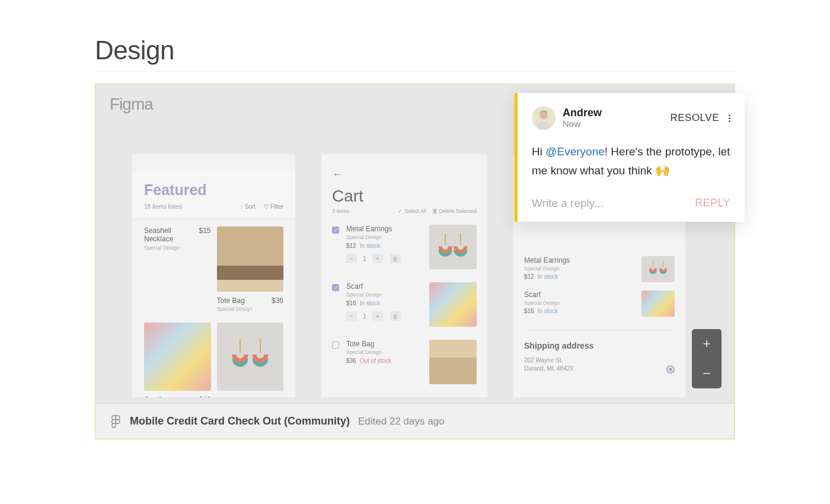 The height and width of the screenshot is (504, 830). I want to click on product-price: $16, so click(205, 396).